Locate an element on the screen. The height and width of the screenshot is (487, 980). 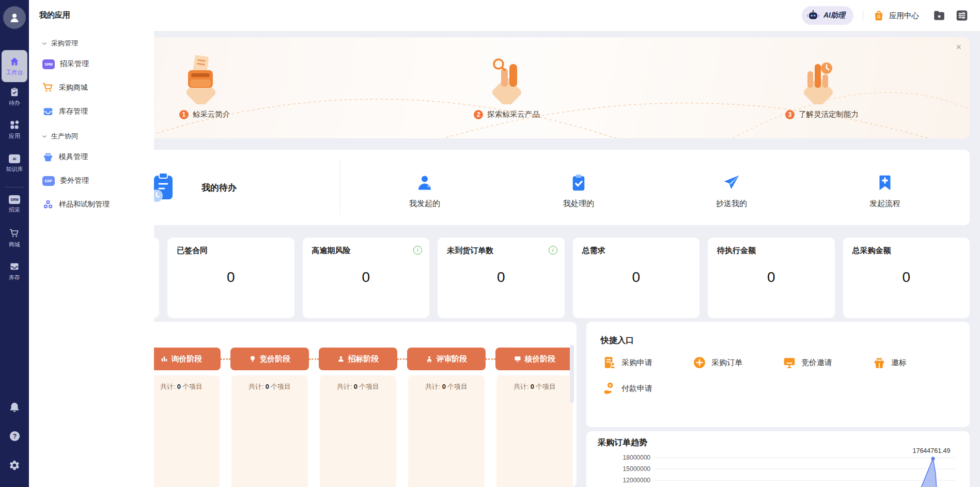
stage-total-suffix: 个项目 is located at coordinates (369, 386).